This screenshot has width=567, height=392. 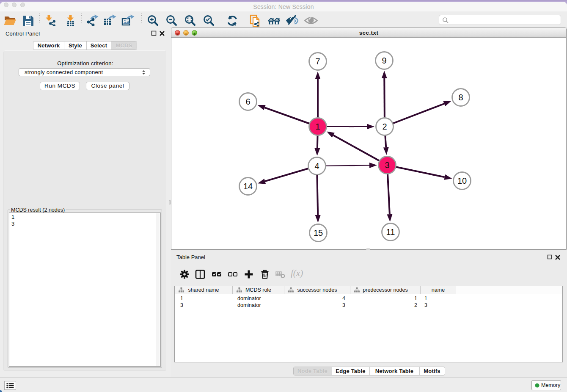 What do you see at coordinates (384, 61) in the screenshot?
I see `svg-text: 9` at bounding box center [384, 61].